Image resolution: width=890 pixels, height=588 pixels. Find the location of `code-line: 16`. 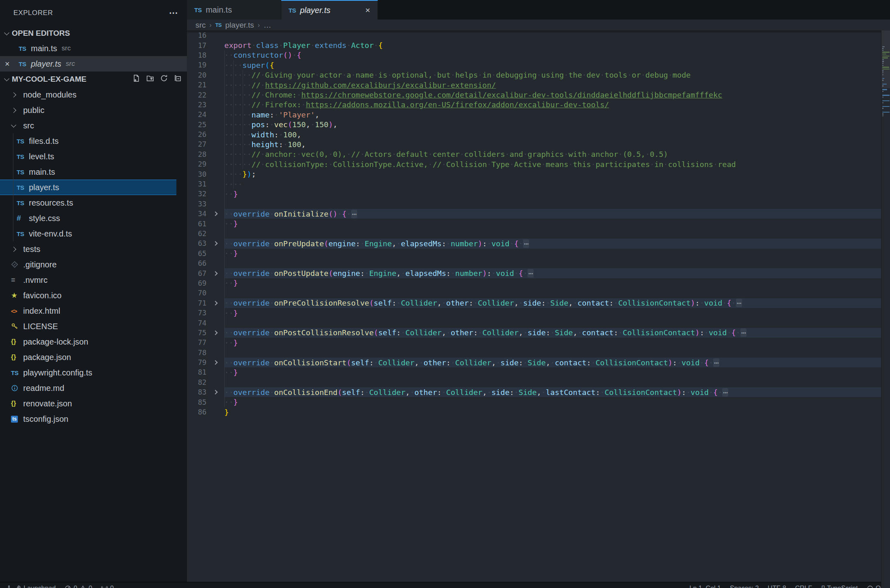

code-line: 16 is located at coordinates (538, 35).